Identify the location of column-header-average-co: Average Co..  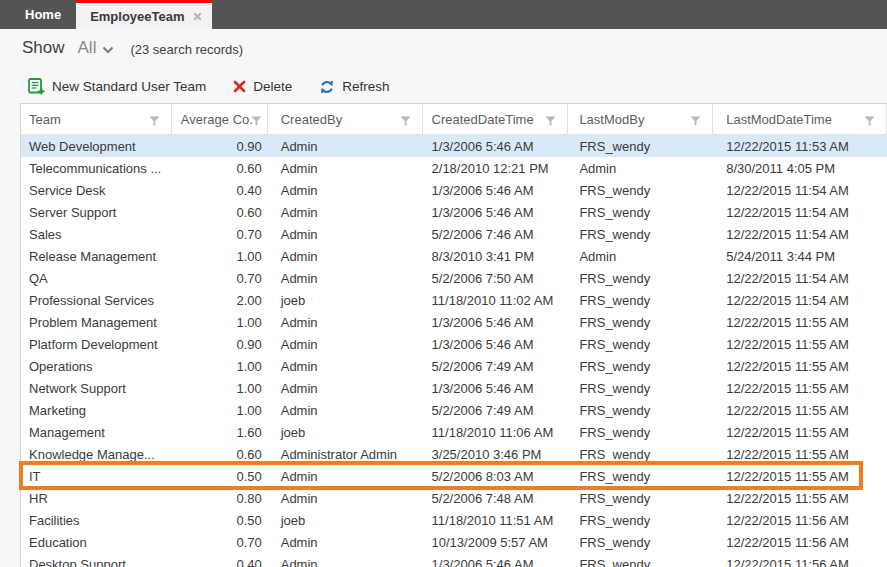
(220, 119).